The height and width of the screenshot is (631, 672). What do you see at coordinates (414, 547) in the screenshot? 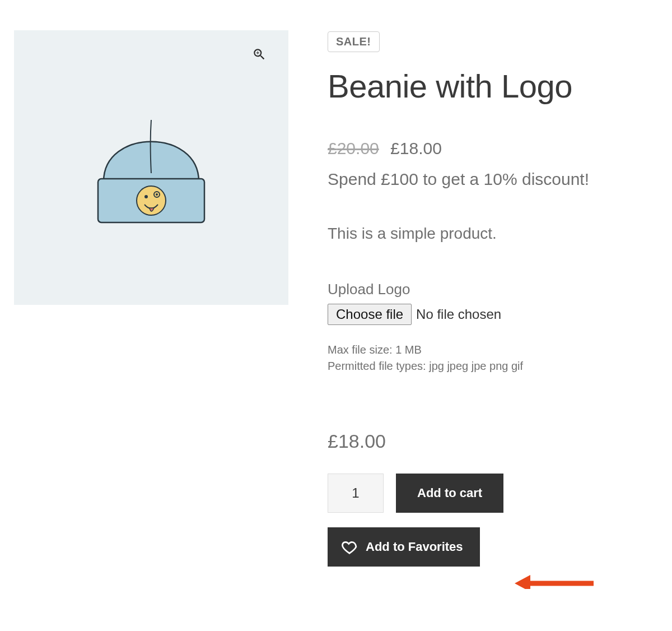
I see `add-to-favorites-label: Add to Favorites` at bounding box center [414, 547].